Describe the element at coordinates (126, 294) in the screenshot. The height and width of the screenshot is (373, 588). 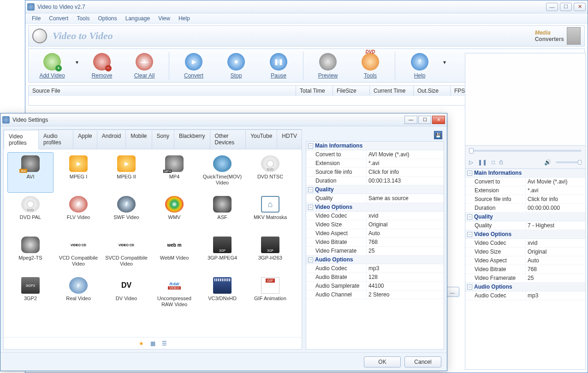
I see `profile-dv-video: DVDV Video` at that location.